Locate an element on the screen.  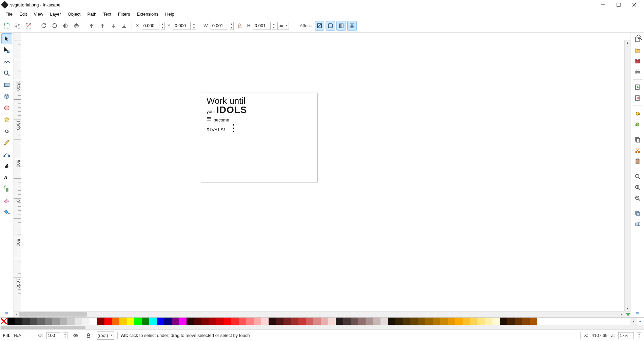
rectangle-tool is located at coordinates (7, 85).